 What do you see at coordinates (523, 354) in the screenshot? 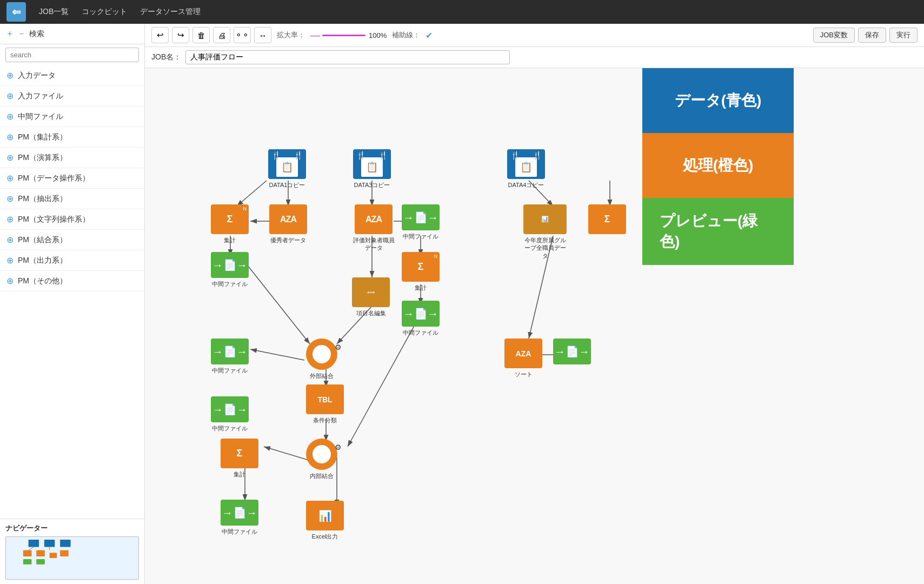
I see `sort-icon: AZA` at bounding box center [523, 354].